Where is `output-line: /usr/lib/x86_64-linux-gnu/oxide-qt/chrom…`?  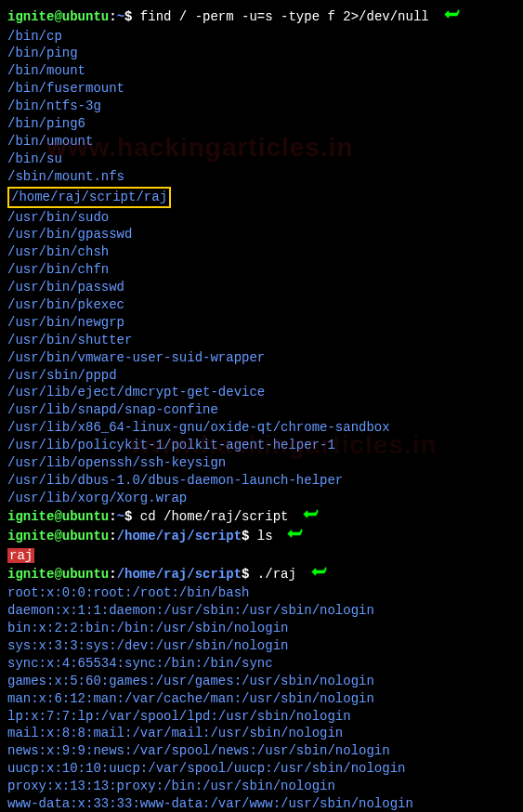
output-line: /usr/lib/x86_64-linux-gnu/oxide-qt/chrom… is located at coordinates (262, 427).